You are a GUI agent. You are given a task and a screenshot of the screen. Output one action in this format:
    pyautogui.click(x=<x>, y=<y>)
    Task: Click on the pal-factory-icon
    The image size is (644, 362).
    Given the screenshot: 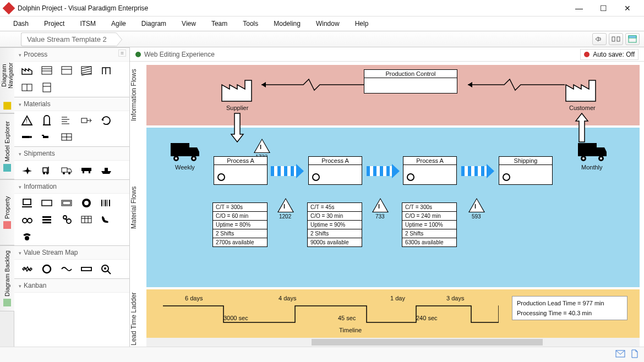 What is the action you would take?
    pyautogui.click(x=27, y=71)
    